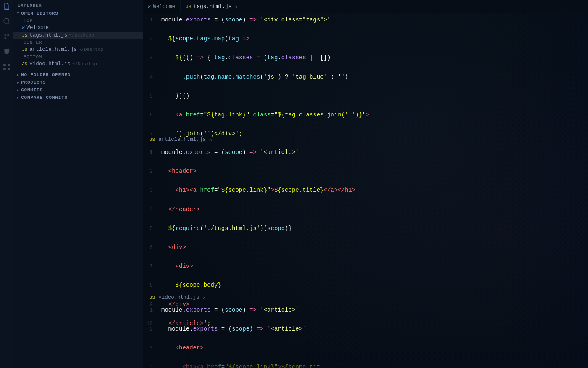 Image resolution: width=588 pixels, height=368 pixels. What do you see at coordinates (365, 229) in the screenshot?
I see `art-line-5: 5 ${require('./tags.html.js')(scope)}` at bounding box center [365, 229].